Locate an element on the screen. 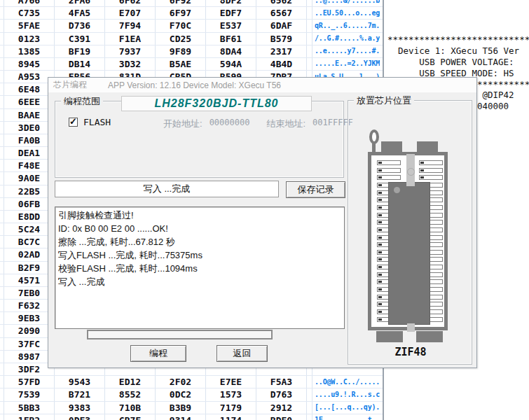  hex-cell: 0DF3 is located at coordinates (80, 417).